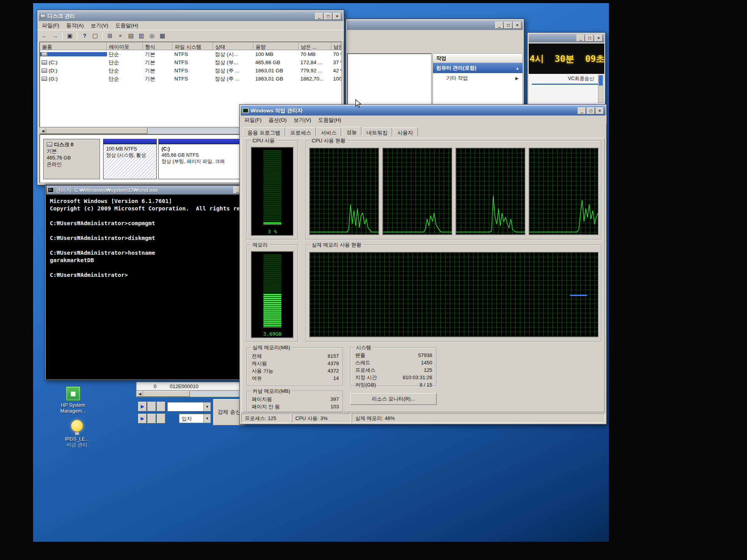 This screenshot has height=560, width=747. Describe the element at coordinates (435, 25) in the screenshot. I see `compmgmt-titlebar: _ □ ×` at that location.